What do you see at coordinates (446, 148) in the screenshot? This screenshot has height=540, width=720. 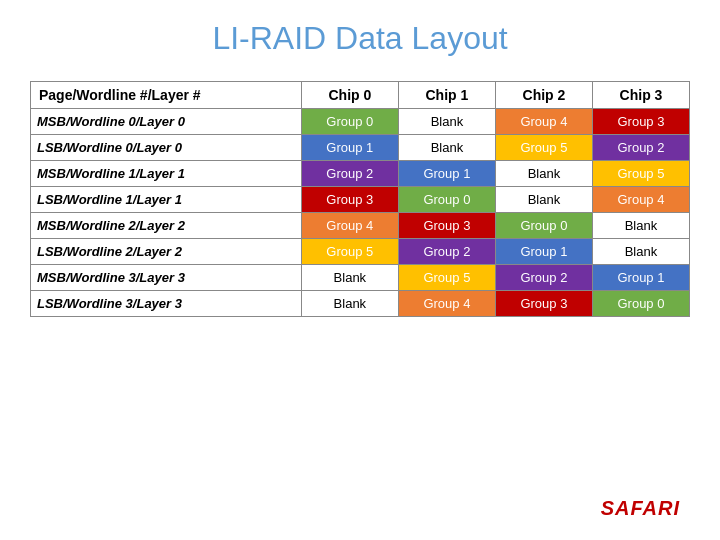 I see `cell-r1-c1: Blank` at bounding box center [446, 148].